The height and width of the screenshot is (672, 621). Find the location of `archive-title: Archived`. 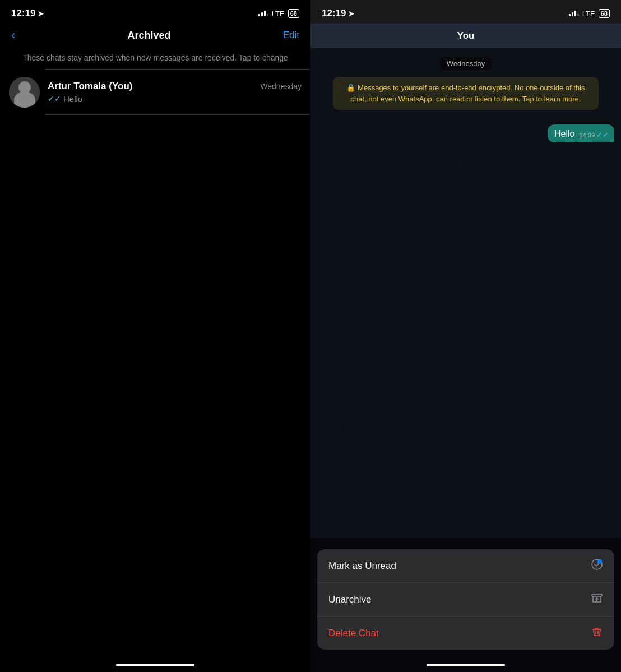

archive-title: Archived is located at coordinates (149, 36).